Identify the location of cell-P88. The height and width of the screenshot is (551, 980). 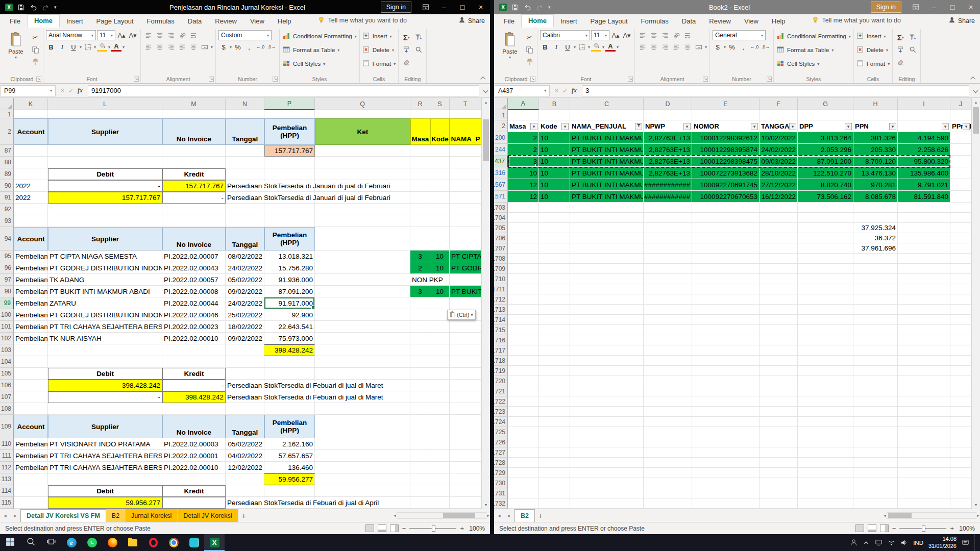
(290, 162).